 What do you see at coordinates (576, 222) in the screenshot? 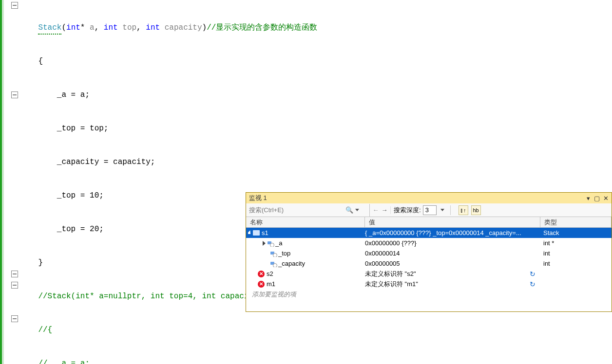
I see `col-header-type: 类型` at bounding box center [576, 222].